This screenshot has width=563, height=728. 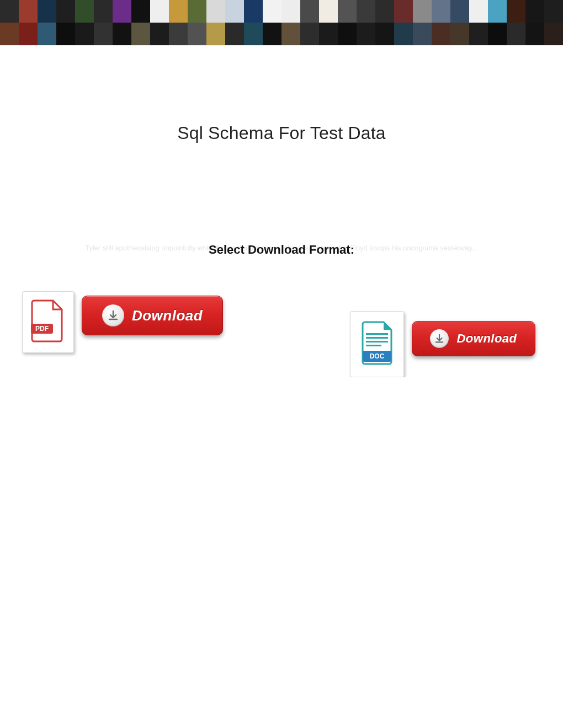 I want to click on select-format-heading: Select Download Format:, so click(x=282, y=250).